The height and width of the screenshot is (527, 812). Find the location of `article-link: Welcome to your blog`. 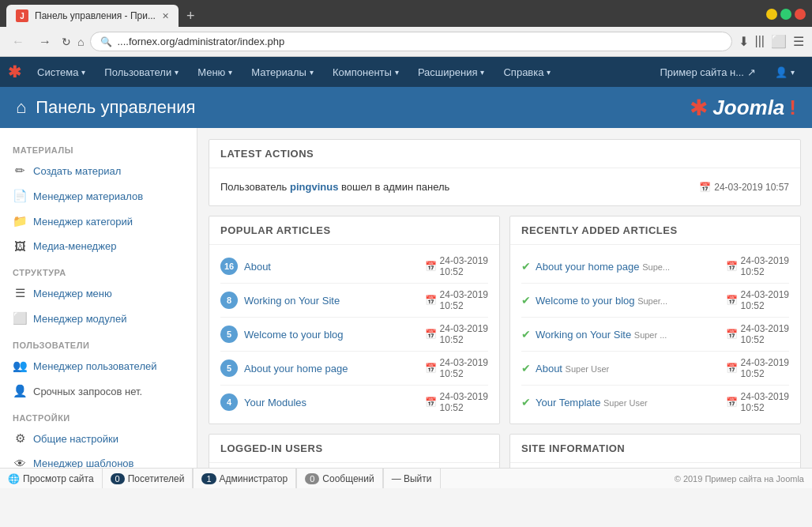

article-link: Welcome to your blog is located at coordinates (294, 335).